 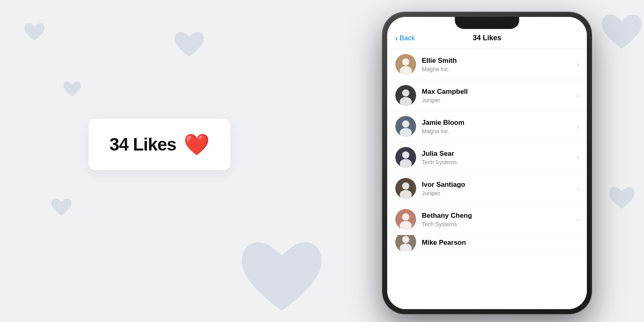 What do you see at coordinates (196, 144) in the screenshot?
I see `likes-card-heart-icon: ❤️` at bounding box center [196, 144].